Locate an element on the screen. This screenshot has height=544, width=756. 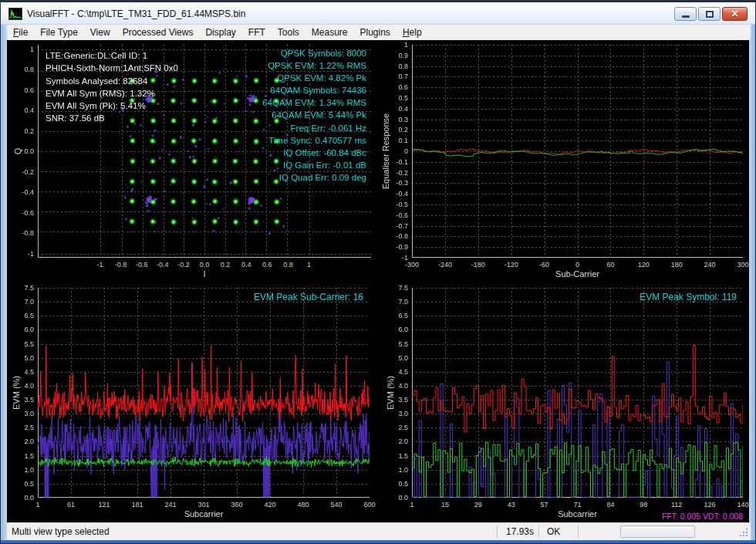
x-tick-label: 0.8 is located at coordinates (289, 265).